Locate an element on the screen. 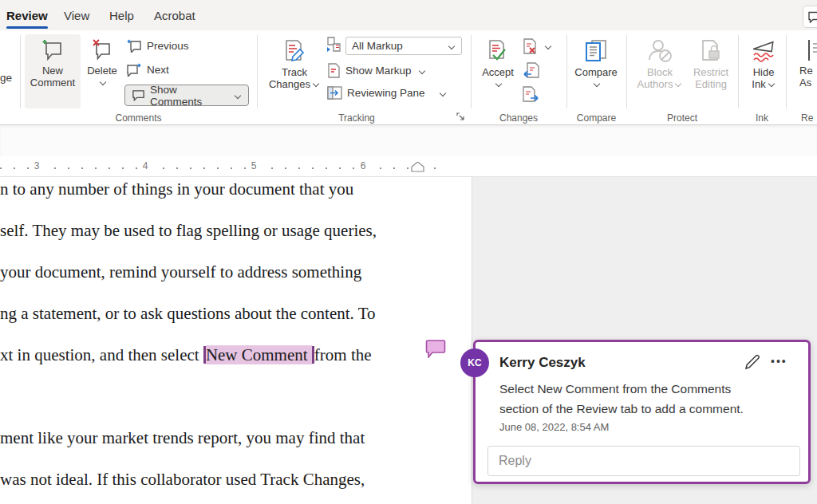 The width and height of the screenshot is (817, 504). hide-ink-icon is located at coordinates (764, 51).